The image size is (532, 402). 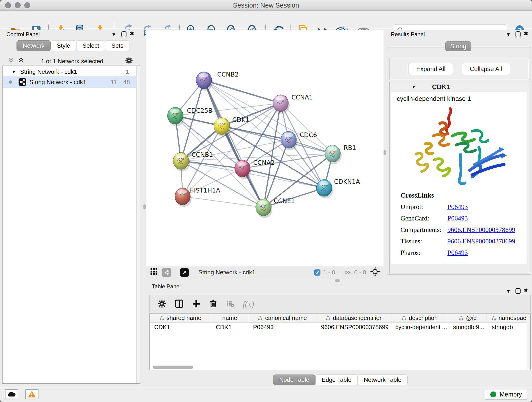 I want to click on edge-HIST1H1A-CCNE1, so click(x=223, y=202).